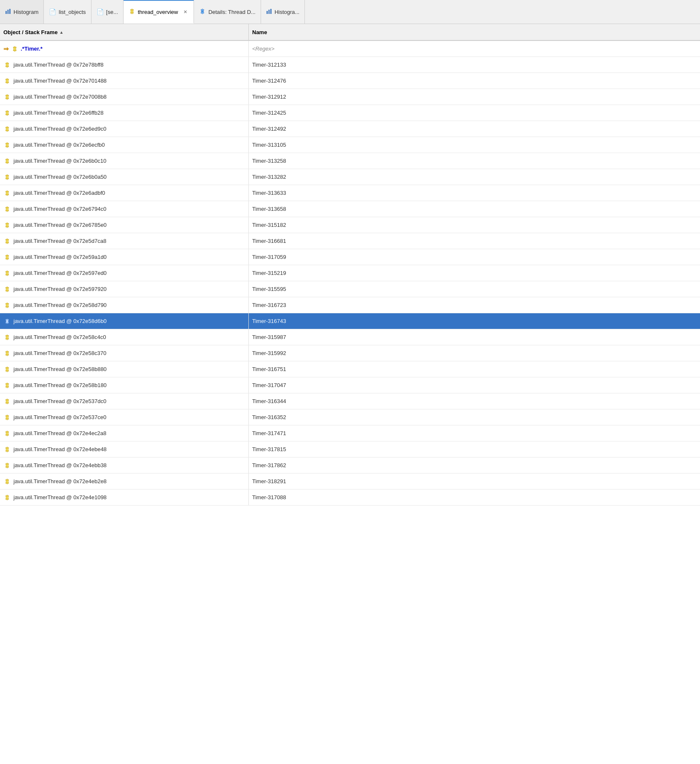  Describe the element at coordinates (350, 65) in the screenshot. I see `table-row: java.util.TimerThread @ 0x72e78bff8Timer…` at that location.